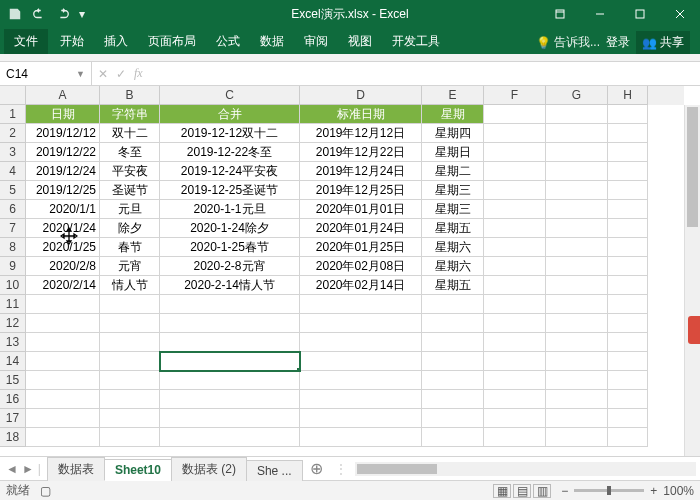 This screenshot has height=500, width=700. What do you see at coordinates (230, 114) in the screenshot?
I see `cell-C1: 合并` at bounding box center [230, 114].